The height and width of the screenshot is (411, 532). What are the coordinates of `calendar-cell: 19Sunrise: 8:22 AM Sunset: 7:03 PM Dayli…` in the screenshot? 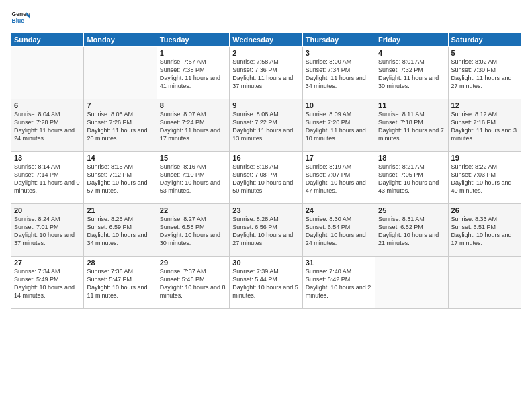 It's located at (484, 178).